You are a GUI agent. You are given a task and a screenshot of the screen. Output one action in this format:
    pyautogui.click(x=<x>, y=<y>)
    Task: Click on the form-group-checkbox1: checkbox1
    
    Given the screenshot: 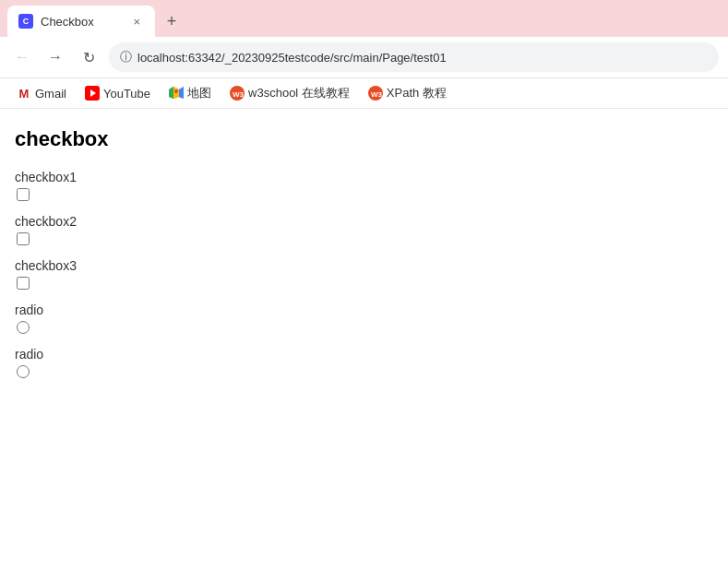 What is the action you would take?
    pyautogui.click(x=364, y=187)
    